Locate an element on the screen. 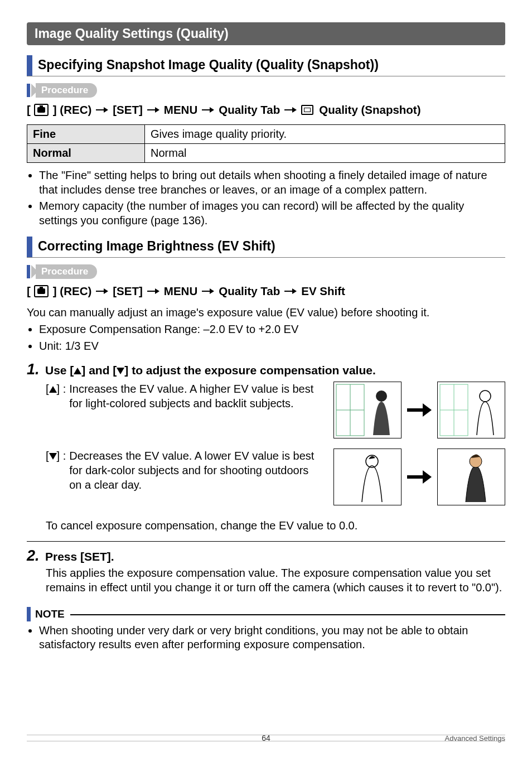 This screenshot has width=532, height=757. ev-increase-illustration is located at coordinates (419, 410).